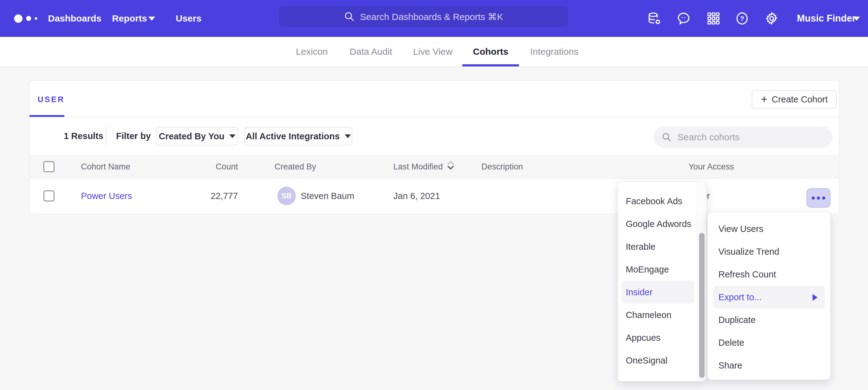 This screenshot has width=868, height=390. What do you see at coordinates (764, 99) in the screenshot?
I see `plus-icon: +` at bounding box center [764, 99].